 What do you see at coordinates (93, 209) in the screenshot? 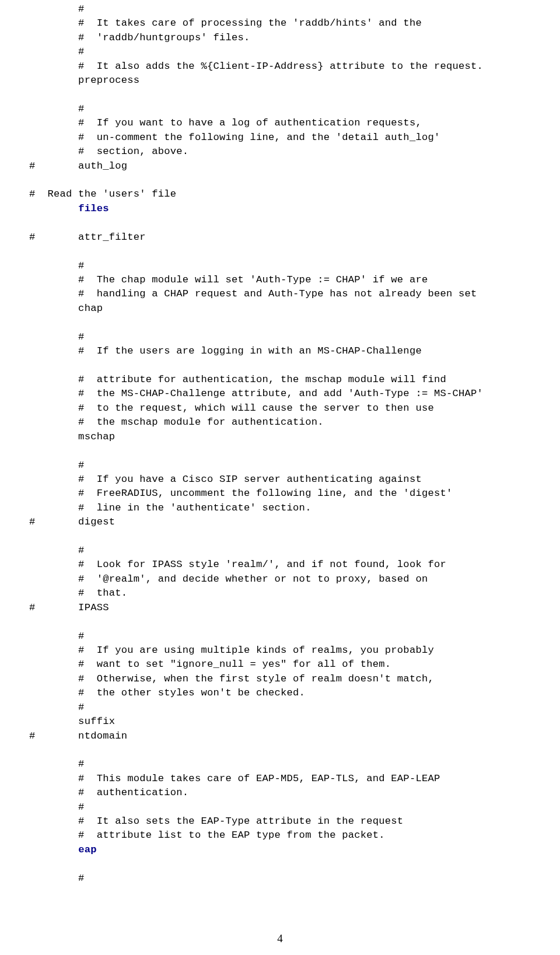
I see `keyword: files` at bounding box center [93, 209].